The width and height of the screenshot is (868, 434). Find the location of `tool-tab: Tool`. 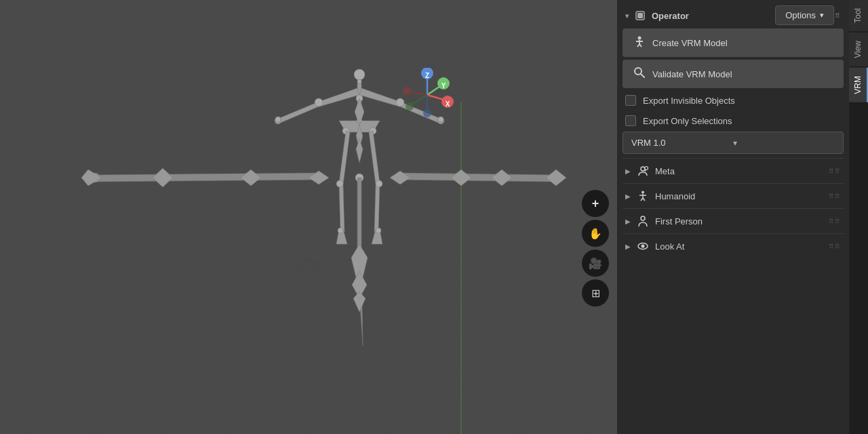

tool-tab: Tool is located at coordinates (859, 16).